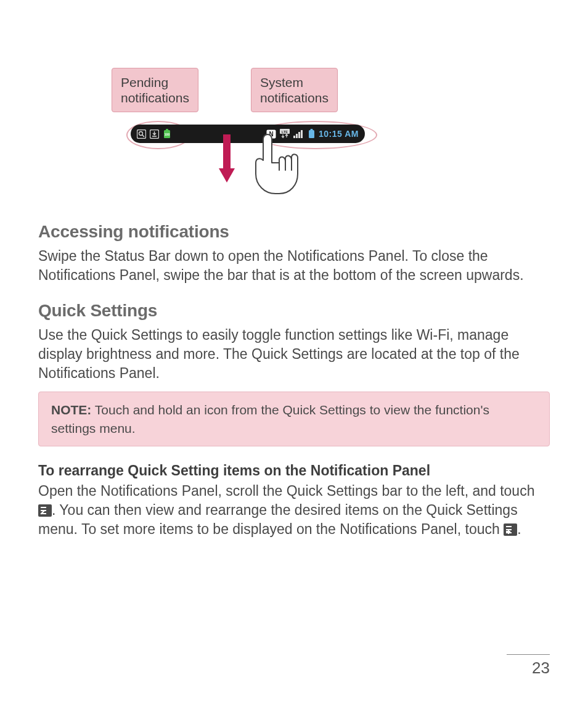 The height and width of the screenshot is (706, 588). Describe the element at coordinates (154, 134) in the screenshot. I see `status-bar-left-icons: 100` at that location.